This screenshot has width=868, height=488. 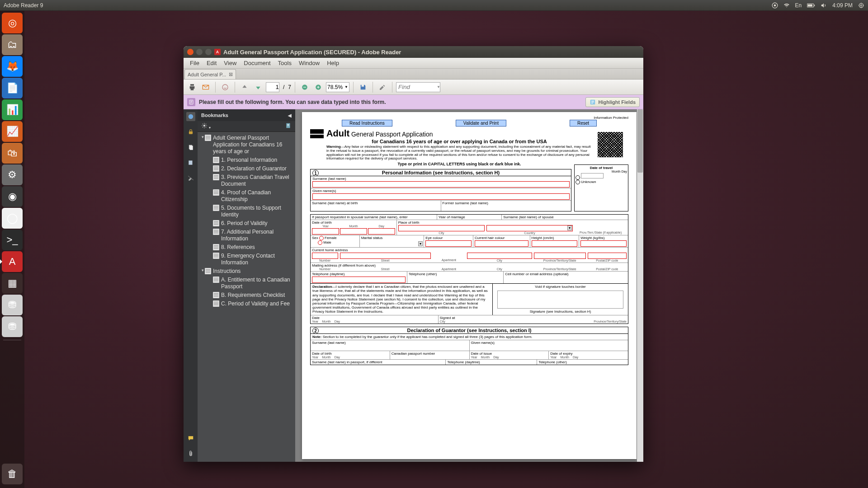 I want to click on document-tab: Adult General P... ⊠, so click(x=210, y=74).